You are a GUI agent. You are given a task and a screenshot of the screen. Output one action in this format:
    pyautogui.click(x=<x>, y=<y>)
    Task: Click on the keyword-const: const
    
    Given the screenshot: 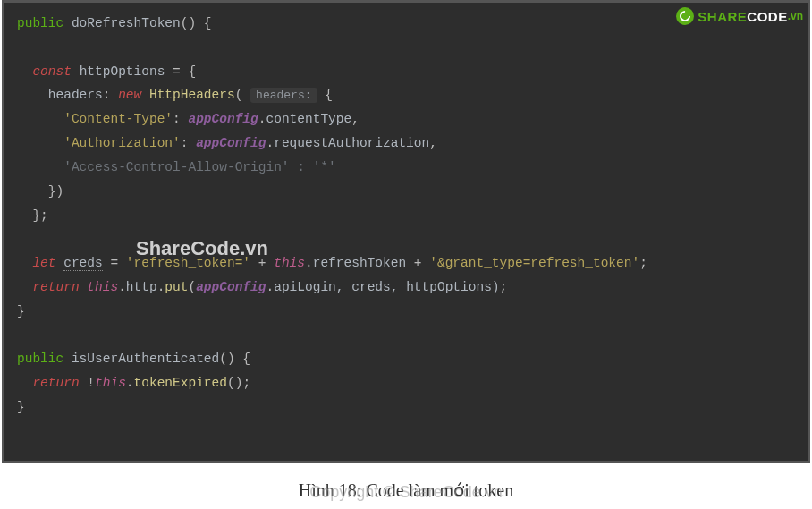 What is the action you would take?
    pyautogui.click(x=52, y=72)
    